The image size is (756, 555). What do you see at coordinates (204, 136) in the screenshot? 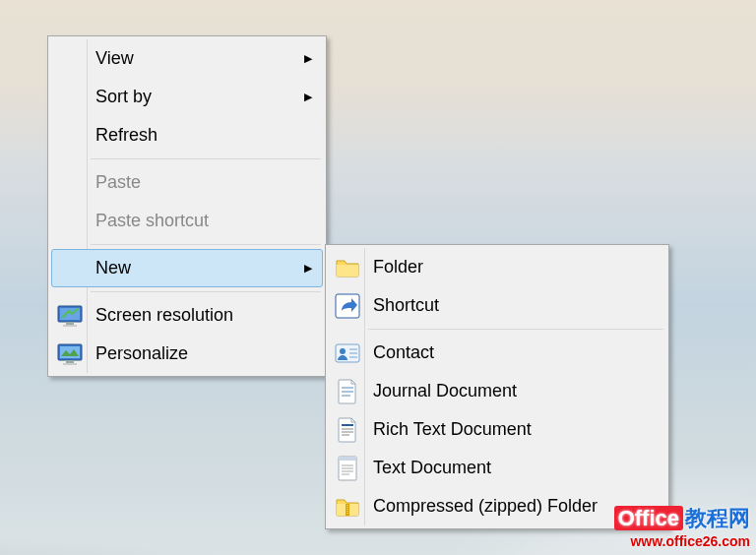
I see `menu-item-label: Refresh` at bounding box center [204, 136].